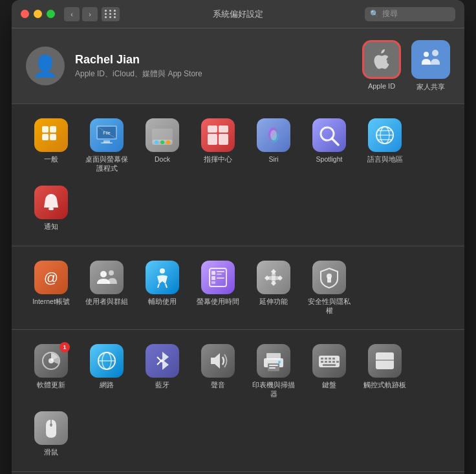 This screenshot has width=476, height=474. Describe the element at coordinates (50, 14) in the screenshot. I see `maximize-button` at that location.